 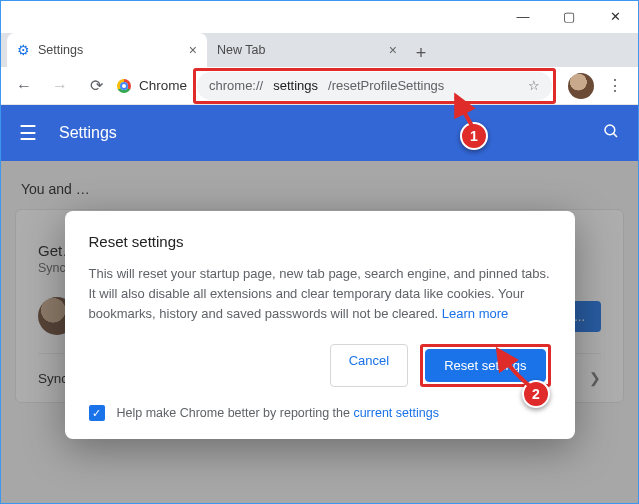 What do you see at coordinates (107, 50) in the screenshot?
I see `tab-settings: ⚙ Settings ×` at bounding box center [107, 50].